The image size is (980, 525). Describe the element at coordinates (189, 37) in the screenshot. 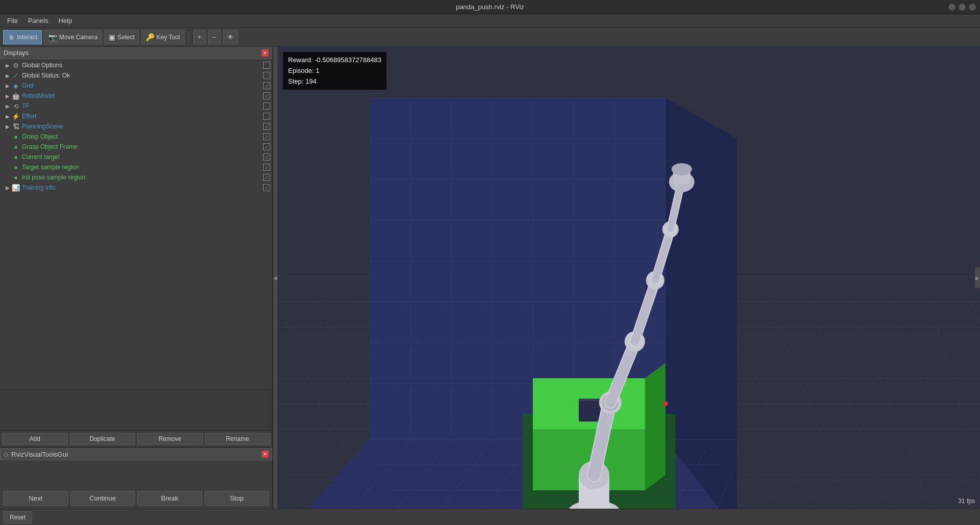

I see `toolbar-separator` at that location.